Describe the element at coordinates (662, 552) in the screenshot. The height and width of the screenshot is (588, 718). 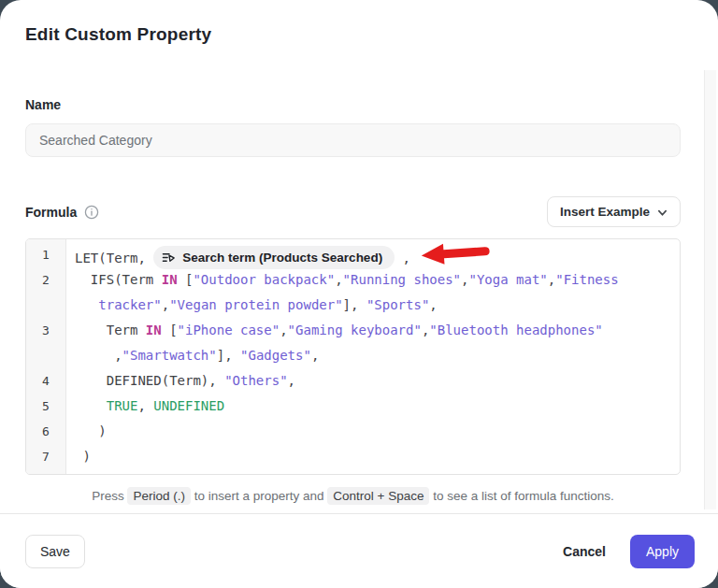
I see `apply-button: Apply` at that location.